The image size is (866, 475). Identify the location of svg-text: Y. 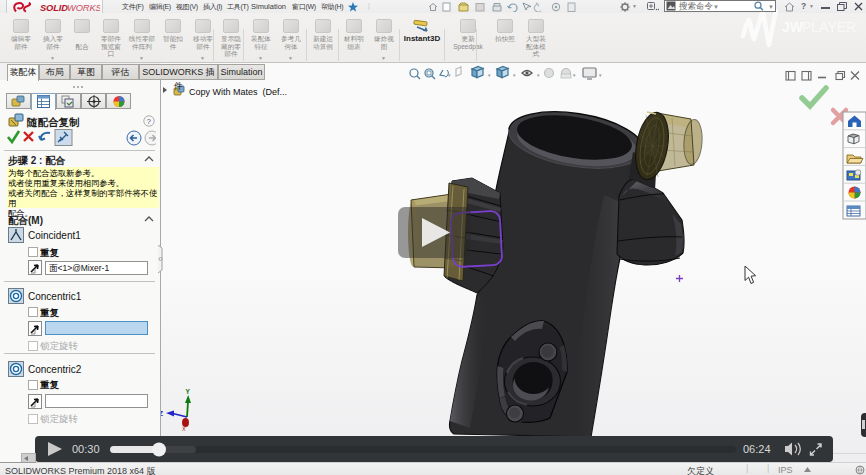
(188, 392).